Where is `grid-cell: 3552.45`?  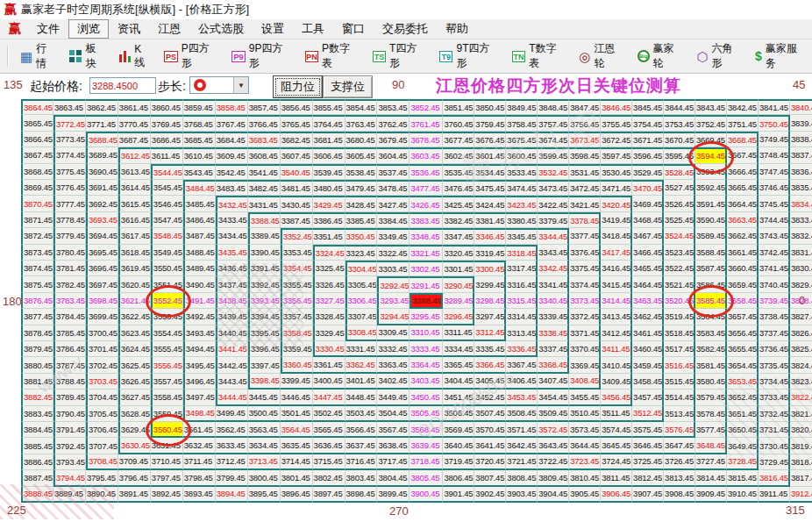
grid-cell: 3552.45 is located at coordinates (167, 301).